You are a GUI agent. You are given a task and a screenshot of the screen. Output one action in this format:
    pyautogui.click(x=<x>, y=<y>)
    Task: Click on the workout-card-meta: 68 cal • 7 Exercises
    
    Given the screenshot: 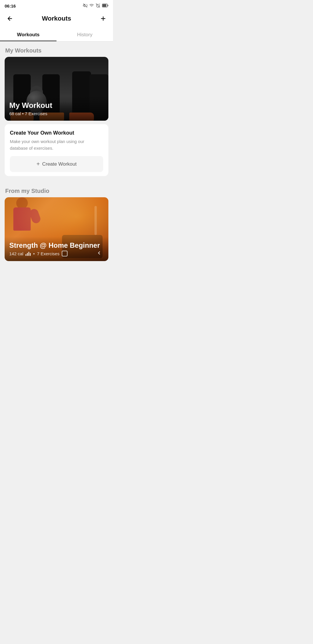 What is the action you would take?
    pyautogui.click(x=57, y=114)
    